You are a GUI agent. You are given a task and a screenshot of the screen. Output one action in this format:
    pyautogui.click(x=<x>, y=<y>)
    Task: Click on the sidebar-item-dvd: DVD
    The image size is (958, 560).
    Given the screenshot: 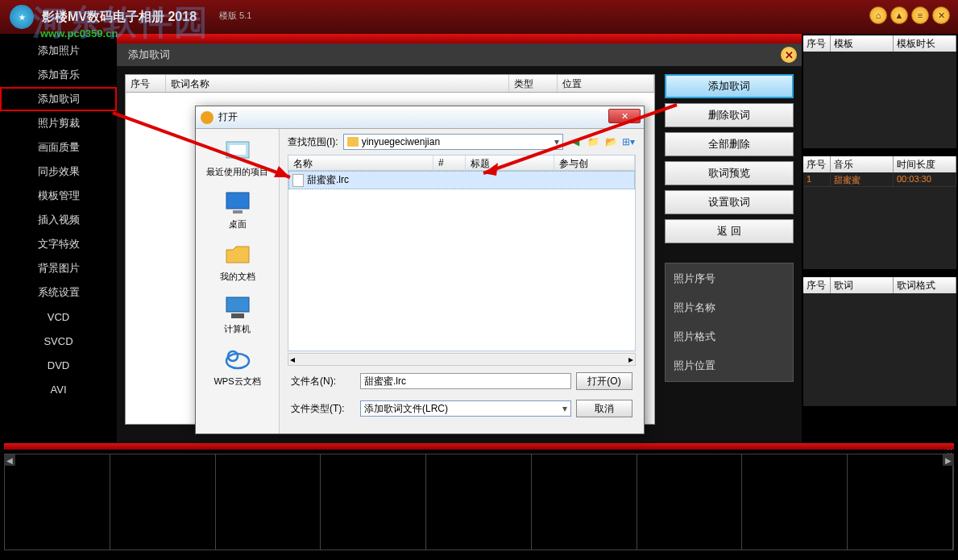 What is the action you would take?
    pyautogui.click(x=58, y=365)
    